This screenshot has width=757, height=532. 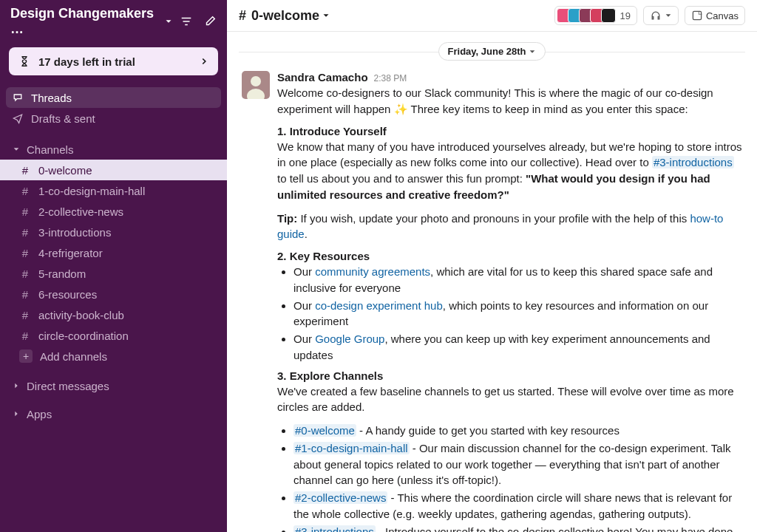 What do you see at coordinates (510, 132) in the screenshot?
I see `heading: 1. Introduce Yourself` at bounding box center [510, 132].